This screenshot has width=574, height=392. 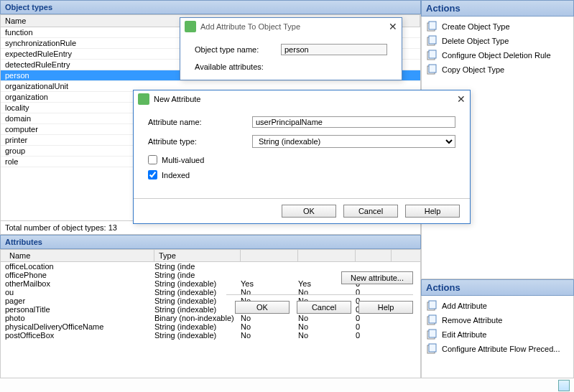 What do you see at coordinates (464, 335) in the screenshot?
I see `action-label: Edit Attribute` at bounding box center [464, 335].